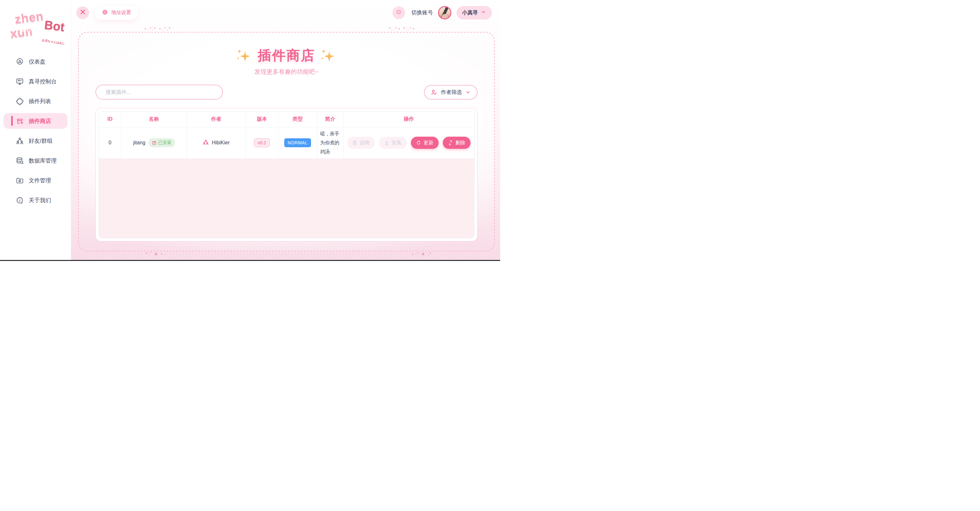 This screenshot has width=980, height=511. What do you see at coordinates (20, 180) in the screenshot?
I see `folder-gear-icon` at bounding box center [20, 180].